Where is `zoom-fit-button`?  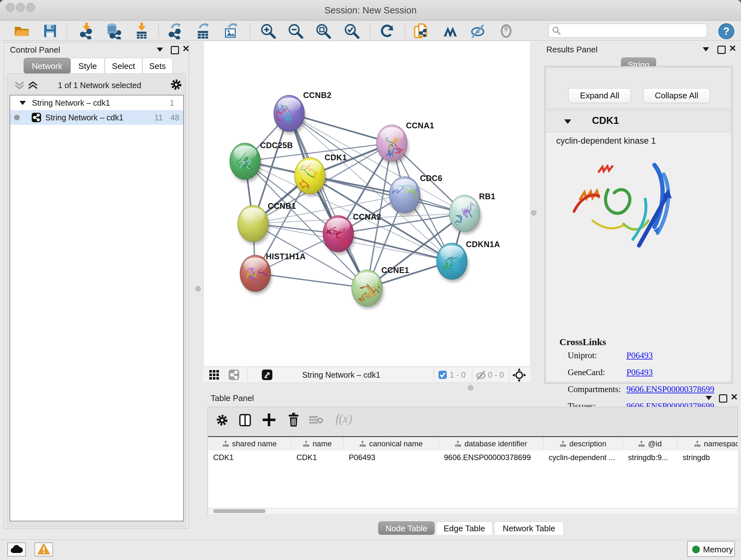
zoom-fit-button is located at coordinates (323, 31).